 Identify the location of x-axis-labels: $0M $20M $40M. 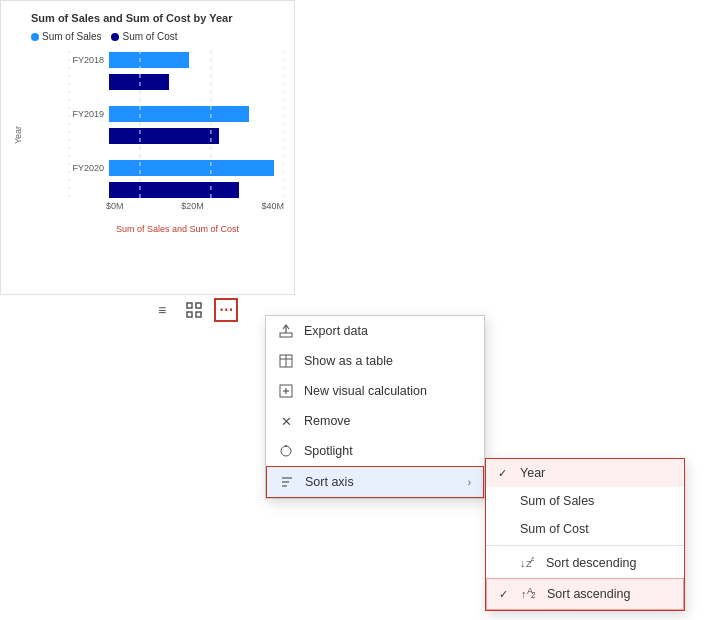
(195, 206).